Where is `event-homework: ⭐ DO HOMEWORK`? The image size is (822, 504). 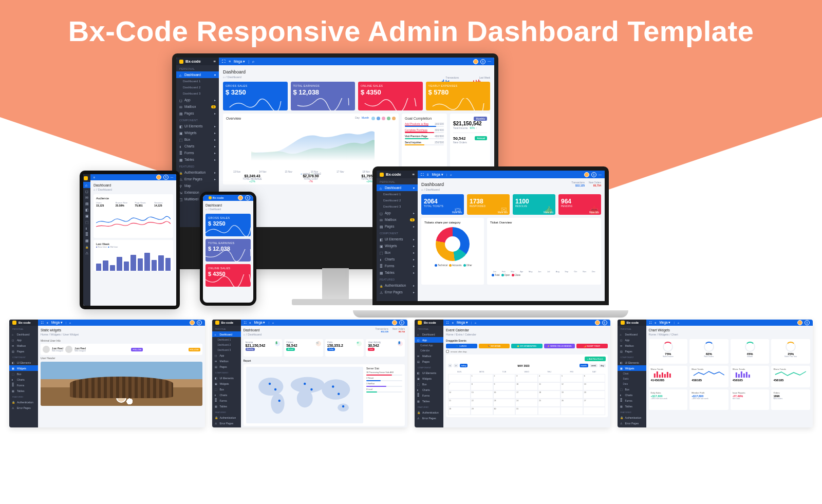 event-homework: ⭐ DO HOMEWORK is located at coordinates (527, 346).